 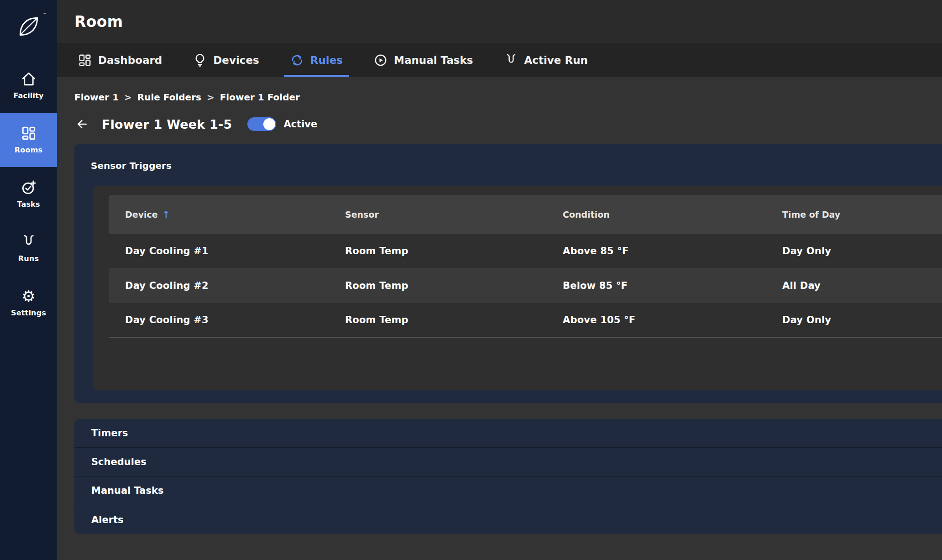 I want to click on rule-name-title: Flower 1 Week 1-5, so click(x=167, y=124).